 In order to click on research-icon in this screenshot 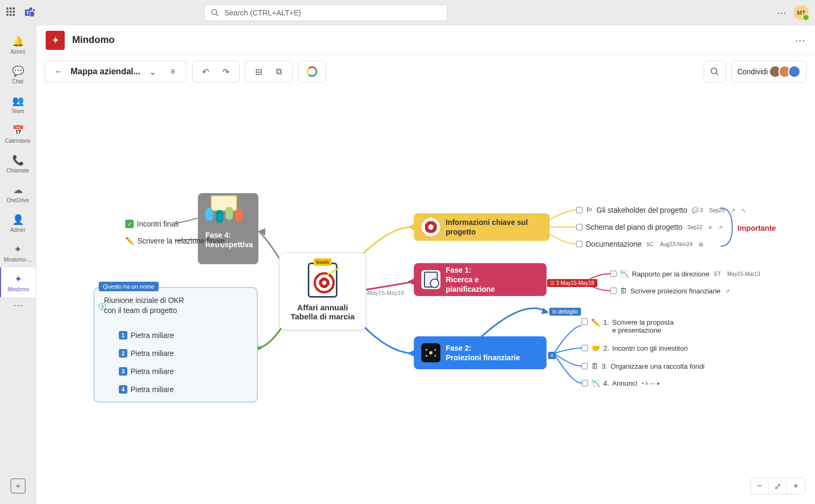, I will do `click(431, 280)`.